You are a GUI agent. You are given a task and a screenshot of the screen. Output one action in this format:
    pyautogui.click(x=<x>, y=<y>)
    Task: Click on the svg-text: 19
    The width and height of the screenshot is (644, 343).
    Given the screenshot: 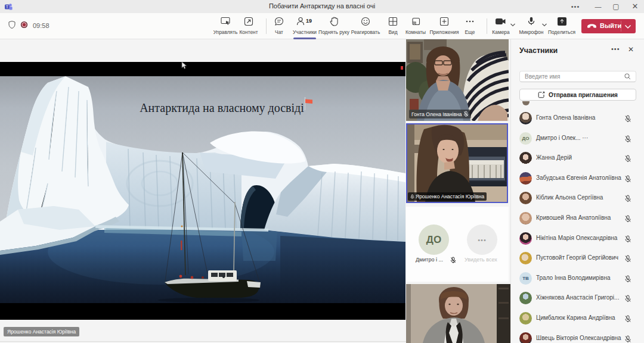 What is the action you would take?
    pyautogui.click(x=309, y=21)
    